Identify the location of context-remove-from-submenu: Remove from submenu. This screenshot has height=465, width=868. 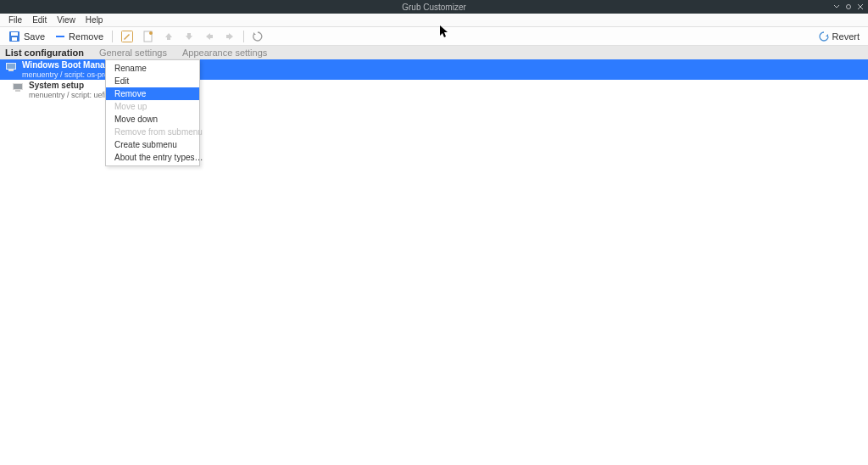
(153, 132).